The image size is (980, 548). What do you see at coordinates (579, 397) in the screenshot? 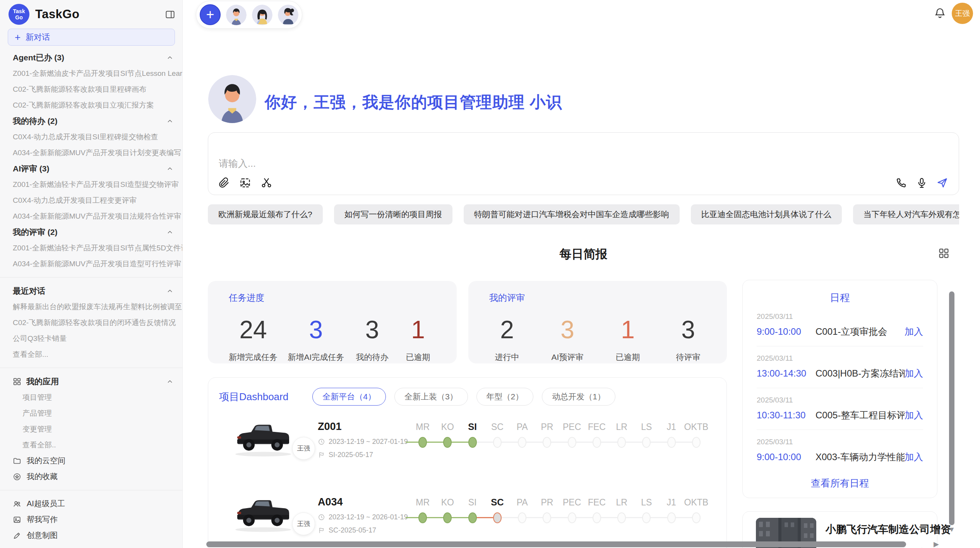
I see `dashboard-filter-tab: 动总开发（1）` at bounding box center [579, 397].